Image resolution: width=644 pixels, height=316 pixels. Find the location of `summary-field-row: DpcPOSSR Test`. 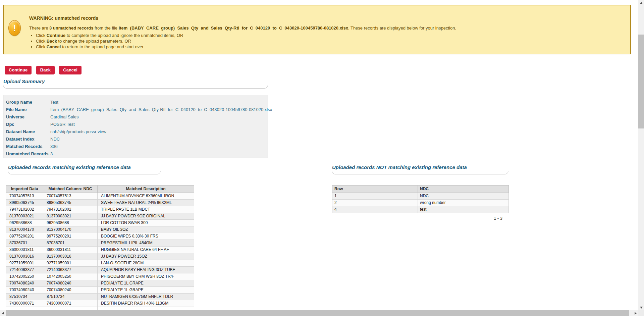

summary-field-row: DpcPOSSR Test is located at coordinates (135, 125).